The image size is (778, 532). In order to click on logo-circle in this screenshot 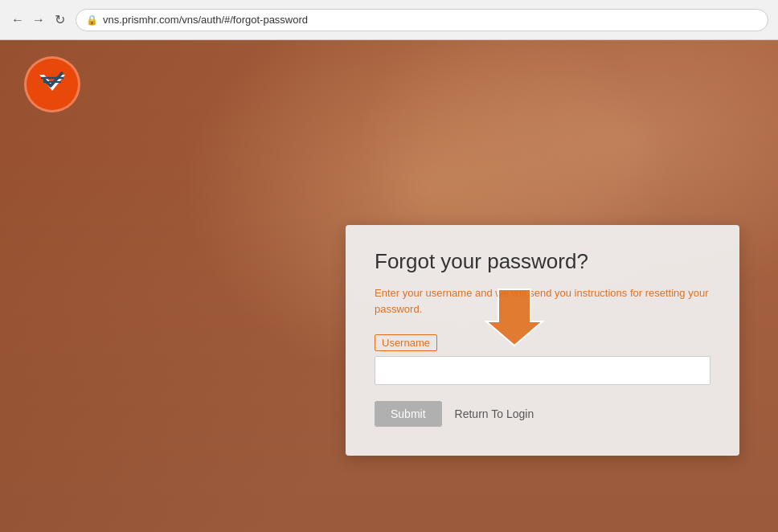, I will do `click(52, 84)`.